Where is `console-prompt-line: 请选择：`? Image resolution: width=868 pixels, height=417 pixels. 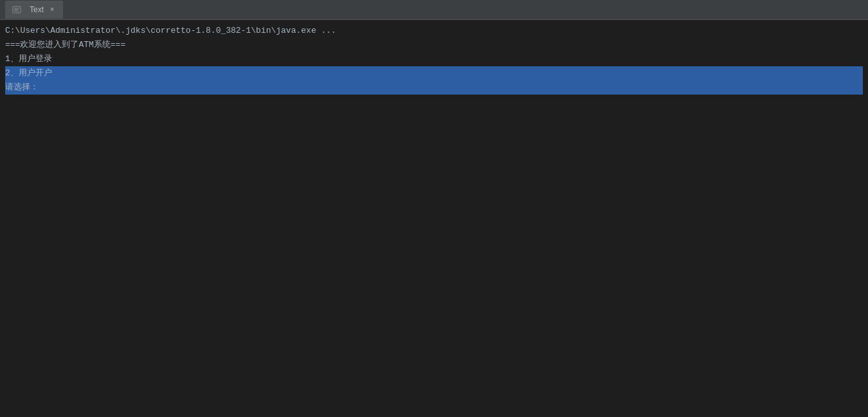
console-prompt-line: 请选择： is located at coordinates (434, 88).